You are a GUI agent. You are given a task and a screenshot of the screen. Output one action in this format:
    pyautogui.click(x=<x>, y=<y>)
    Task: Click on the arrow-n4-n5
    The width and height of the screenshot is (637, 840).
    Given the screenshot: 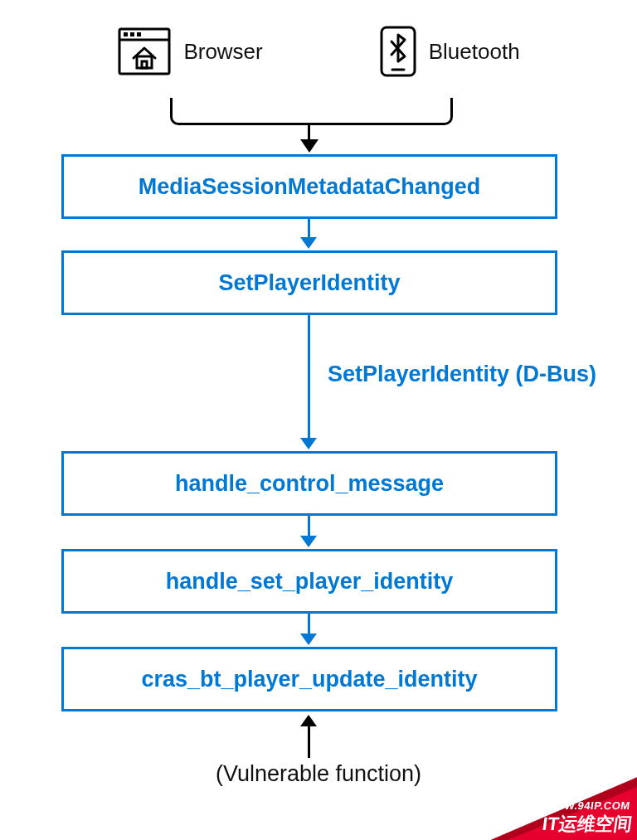 What is the action you would take?
    pyautogui.click(x=309, y=624)
    